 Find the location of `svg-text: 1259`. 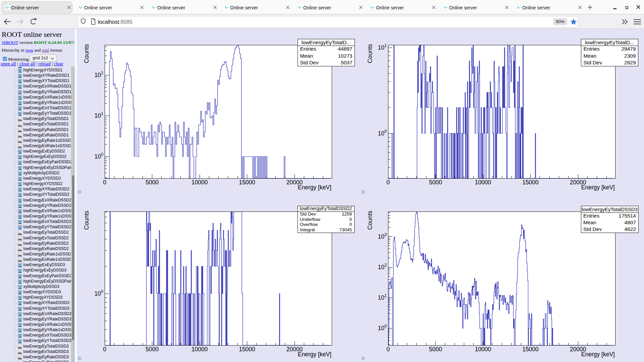

svg-text: 1259 is located at coordinates (347, 214).